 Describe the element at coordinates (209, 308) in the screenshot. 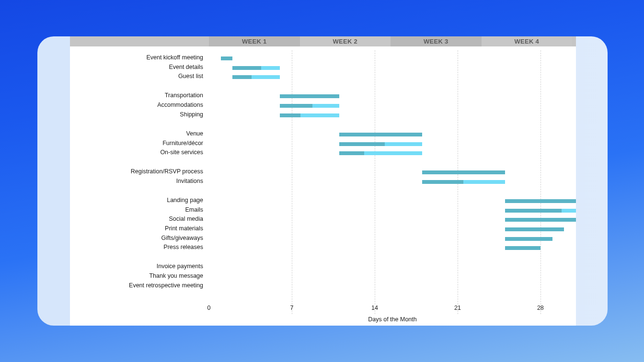

I see `x-tick-0: 0` at that location.